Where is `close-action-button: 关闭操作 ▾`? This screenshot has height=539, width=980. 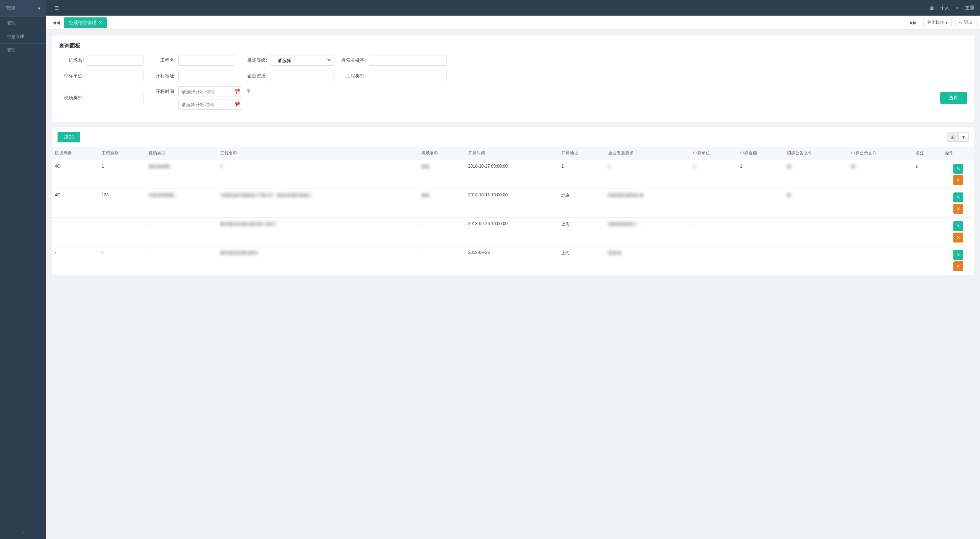
close-action-button: 关闭操作 ▾ is located at coordinates (937, 23).